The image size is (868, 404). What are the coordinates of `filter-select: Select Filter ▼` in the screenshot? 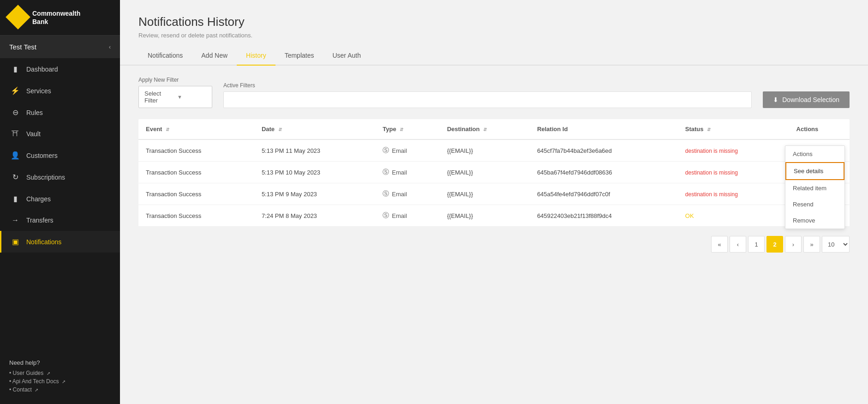 It's located at (175, 97).